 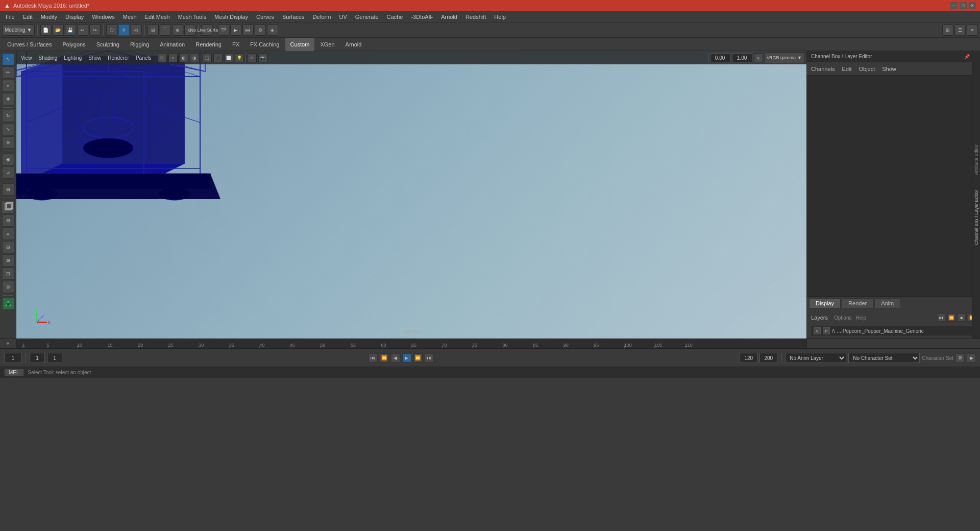 I want to click on scale-tool: ⤡, so click(x=8, y=129).